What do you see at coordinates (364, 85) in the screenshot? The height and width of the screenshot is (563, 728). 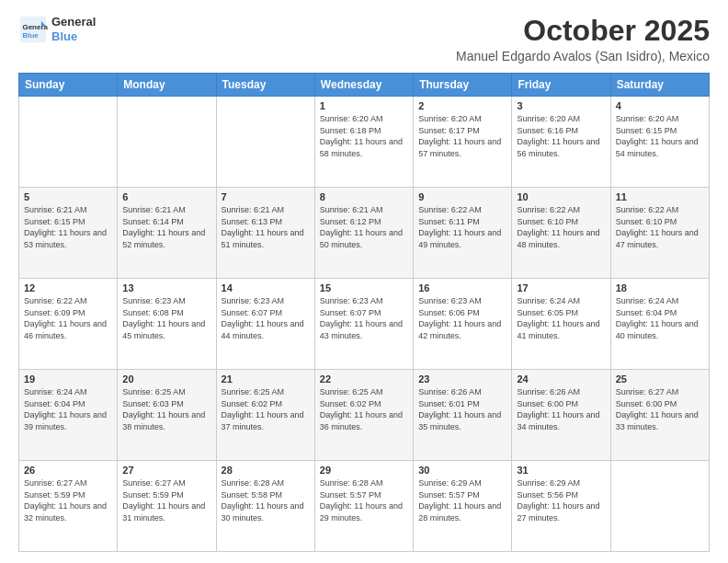 I see `calendar-header-row: Sunday Monday Tuesday Wednesday Thursday…` at bounding box center [364, 85].